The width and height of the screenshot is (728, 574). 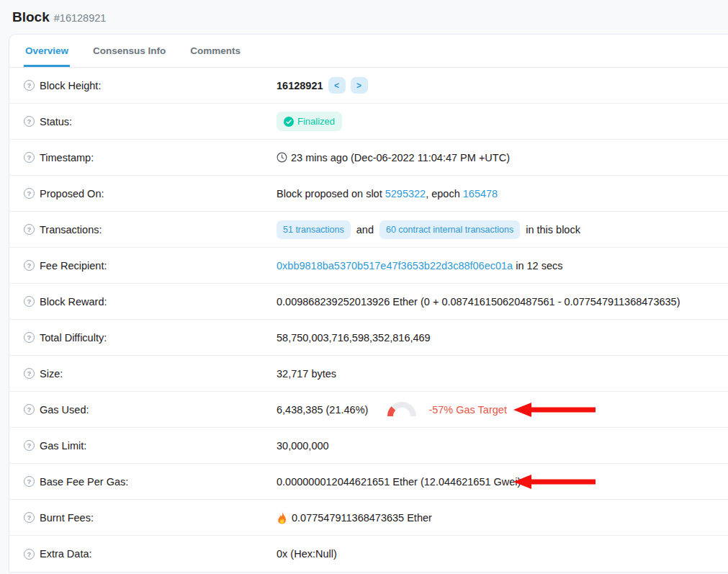 I want to click on row-base-fee-per-gas: ? Base Fee Per Gas: 0.000000012044621651…, so click(x=369, y=482).